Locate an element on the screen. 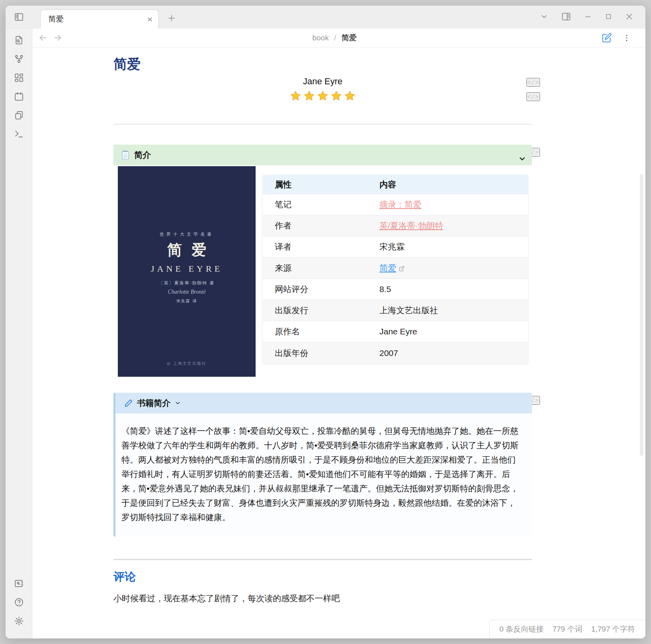  terminal-icon is located at coordinates (19, 134).